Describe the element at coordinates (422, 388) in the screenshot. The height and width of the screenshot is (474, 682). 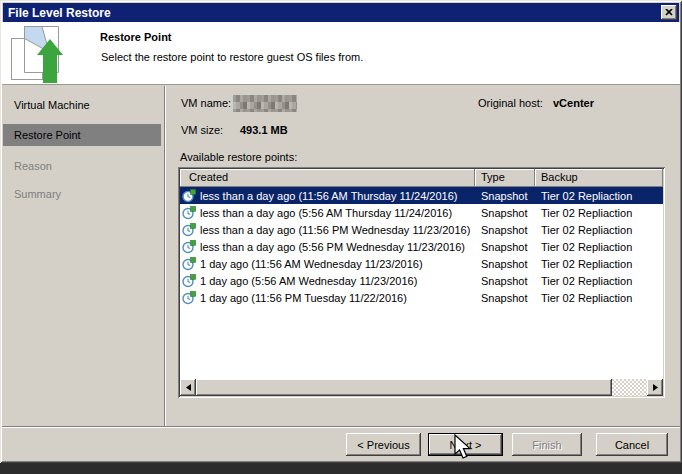
I see `horizontal-scrollbar` at that location.